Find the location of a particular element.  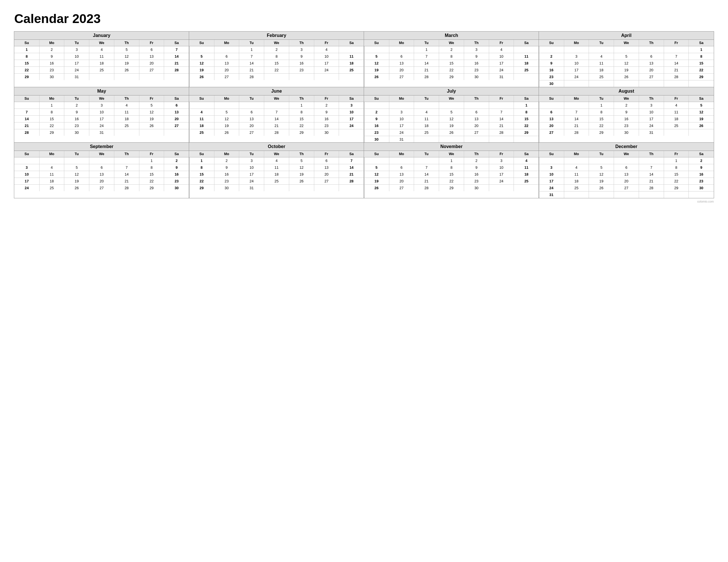

week-row: 293031 is located at coordinates (102, 77).